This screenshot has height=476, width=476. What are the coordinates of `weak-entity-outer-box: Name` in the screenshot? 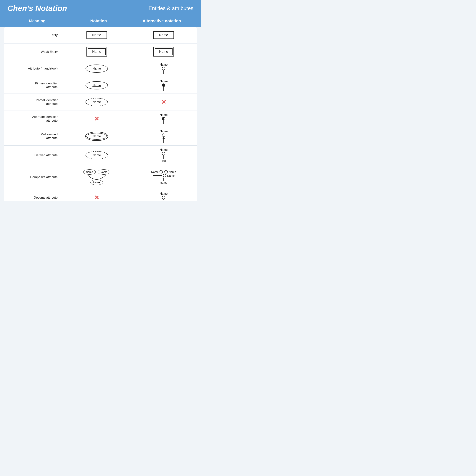 It's located at (97, 52).